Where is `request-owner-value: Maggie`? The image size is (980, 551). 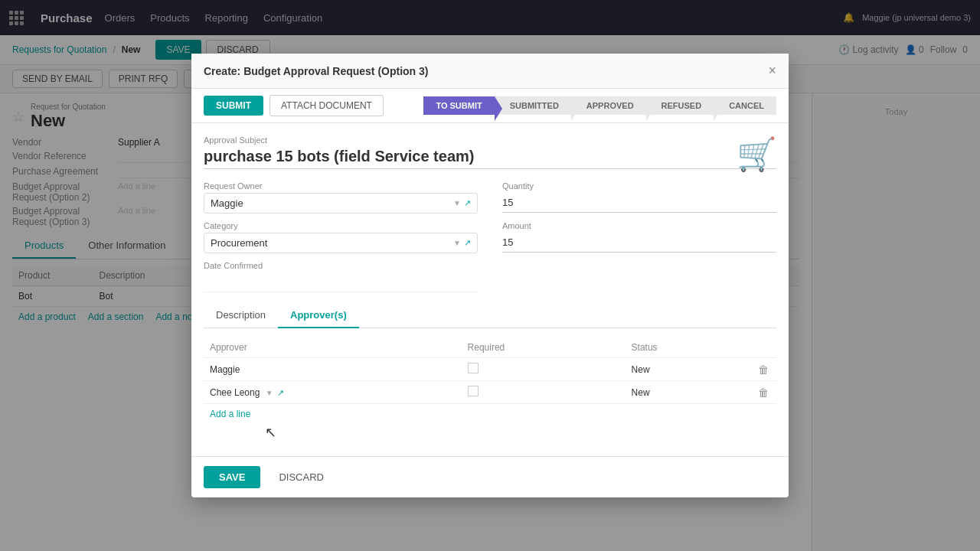
request-owner-value: Maggie is located at coordinates (332, 204).